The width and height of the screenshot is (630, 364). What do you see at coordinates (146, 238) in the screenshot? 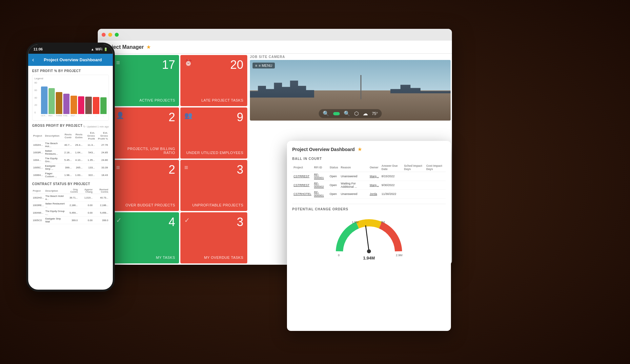
I see `kpi-my-tasks: ✓ 4 MY TASKS` at bounding box center [146, 238].